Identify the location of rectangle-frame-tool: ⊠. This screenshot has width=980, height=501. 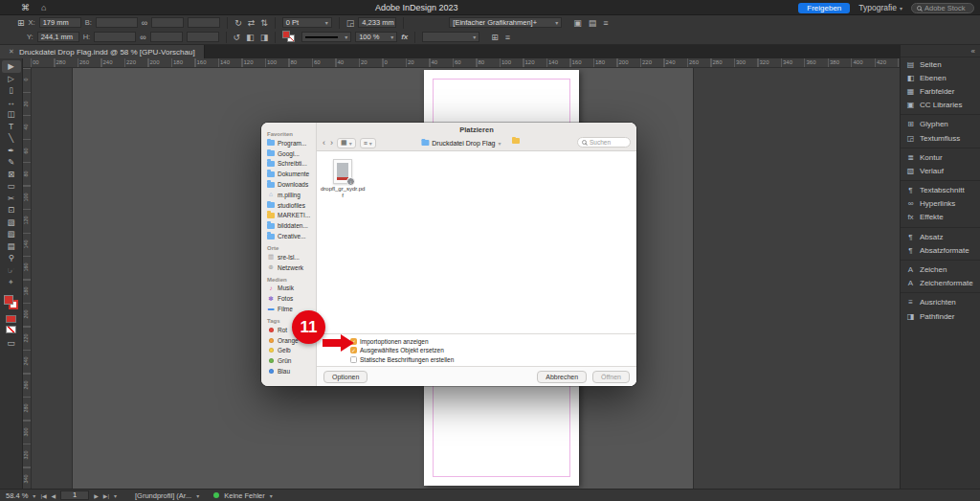
(11, 174).